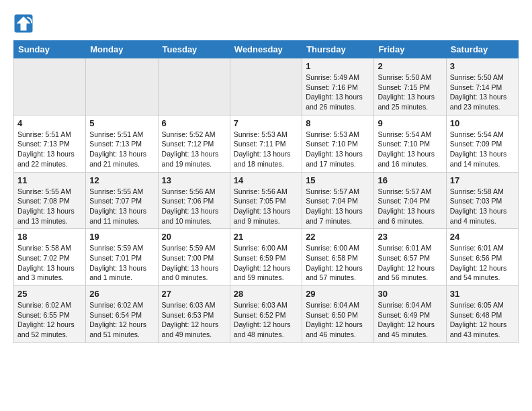  What do you see at coordinates (122, 263) in the screenshot?
I see `day-info: Sunrise: 5:59 AM Sunset: 7:01 PM Dayligh…` at bounding box center [122, 263].